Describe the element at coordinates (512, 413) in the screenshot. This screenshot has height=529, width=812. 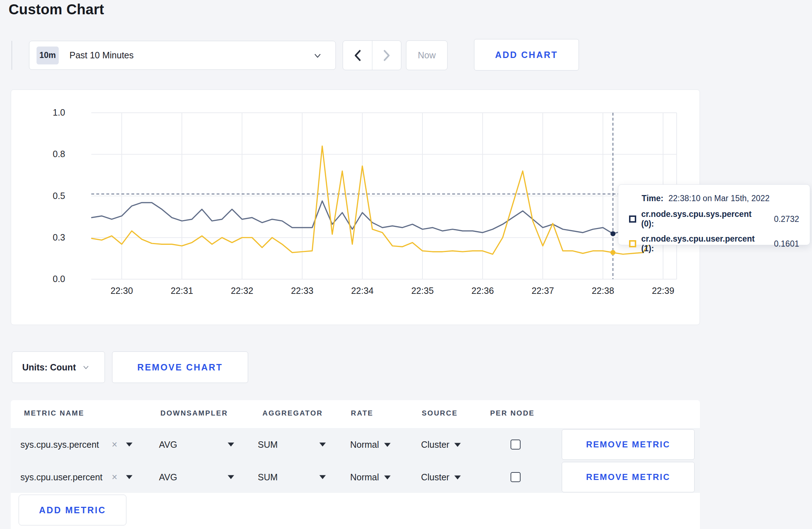
I see `column-header-per-node: PER NODE` at that location.